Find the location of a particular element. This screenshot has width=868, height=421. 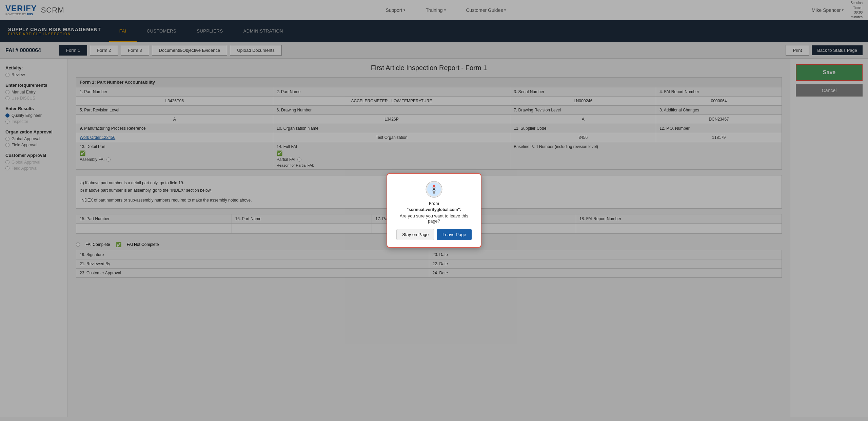

safari-compass-icon is located at coordinates (434, 189).